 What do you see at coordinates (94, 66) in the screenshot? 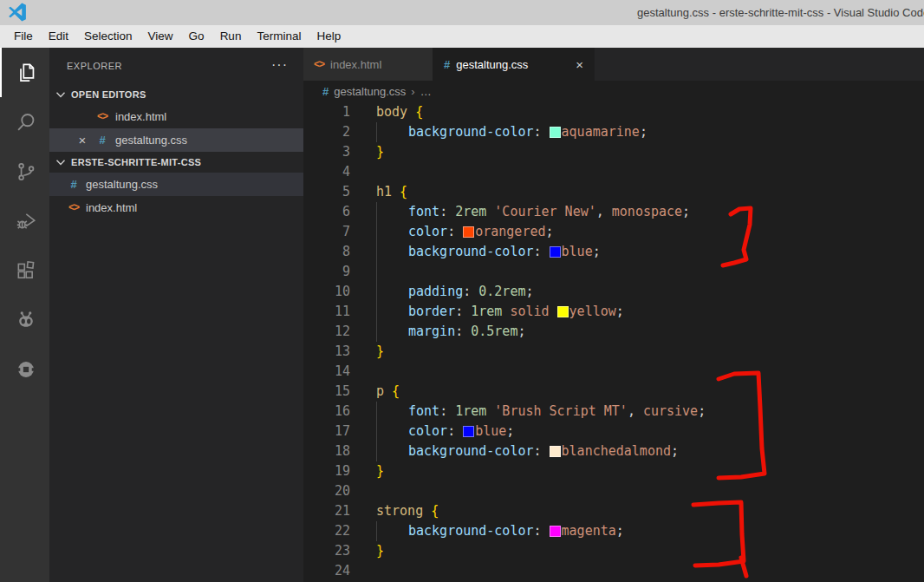
I see `sidebar-title-label: EXPLORER` at bounding box center [94, 66].